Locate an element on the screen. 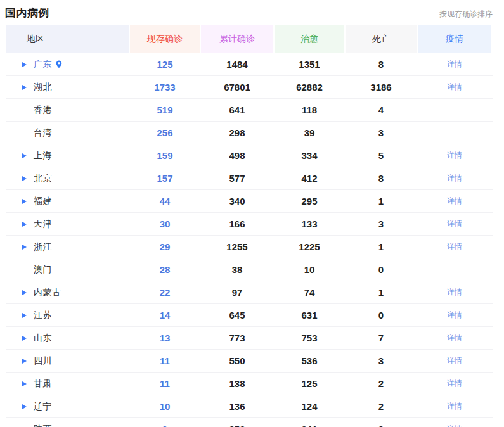 This screenshot has height=427, width=504. region-cell: 香港 is located at coordinates (67, 110).